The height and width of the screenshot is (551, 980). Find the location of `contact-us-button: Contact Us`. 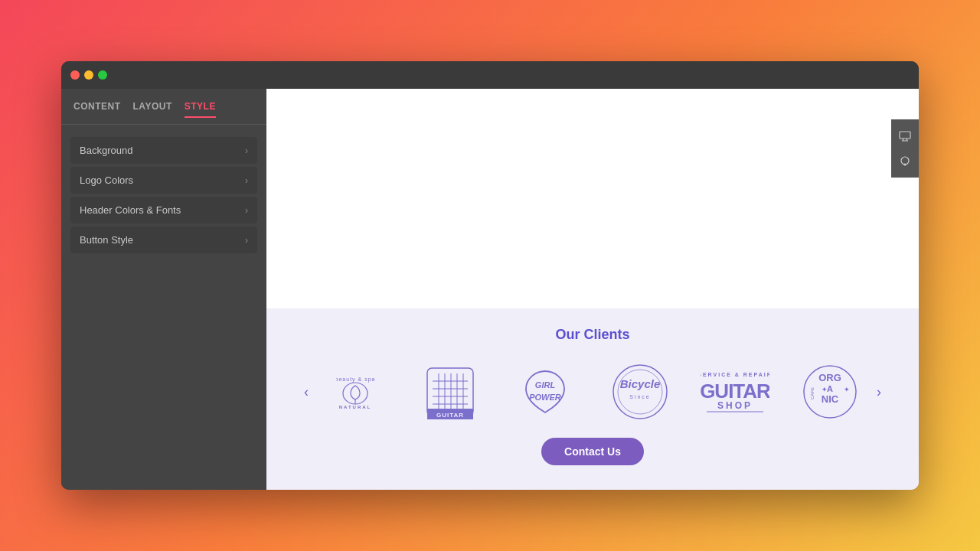

contact-us-button: Contact Us is located at coordinates (593, 452).